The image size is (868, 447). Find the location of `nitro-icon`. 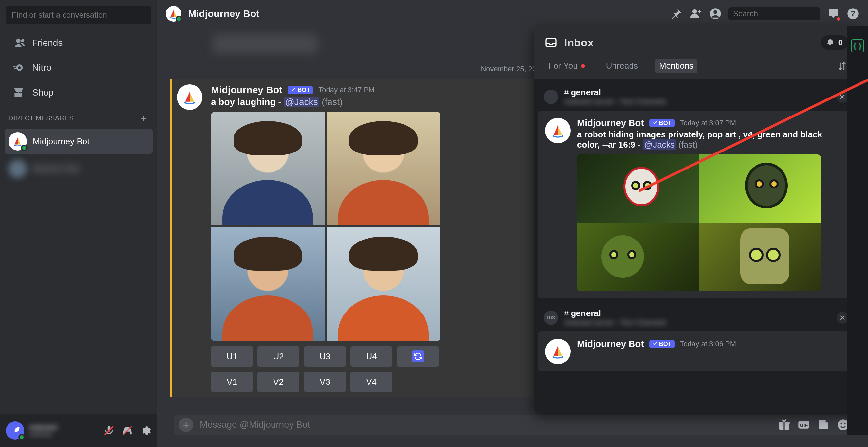

nitro-icon is located at coordinates (18, 68).